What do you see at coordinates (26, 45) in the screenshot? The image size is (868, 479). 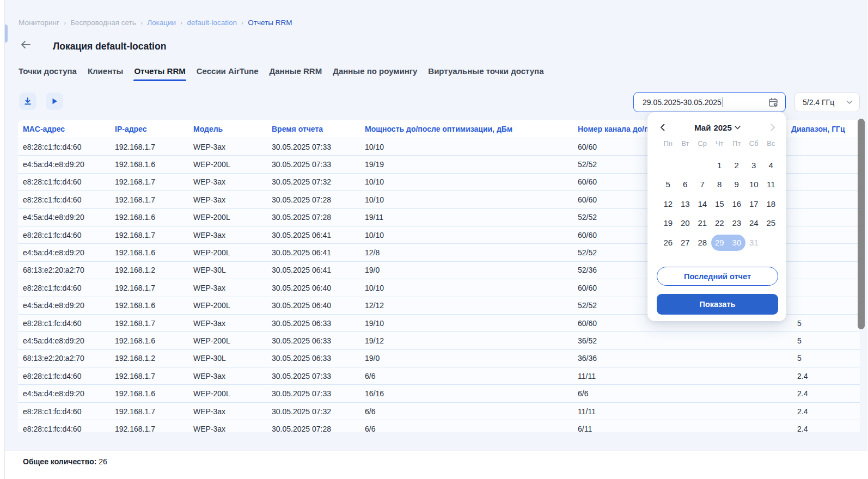 I see `back-button` at bounding box center [26, 45].